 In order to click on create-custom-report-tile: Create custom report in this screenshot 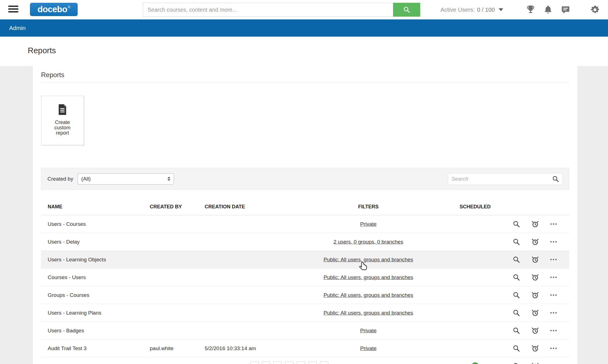, I will do `click(62, 120)`.